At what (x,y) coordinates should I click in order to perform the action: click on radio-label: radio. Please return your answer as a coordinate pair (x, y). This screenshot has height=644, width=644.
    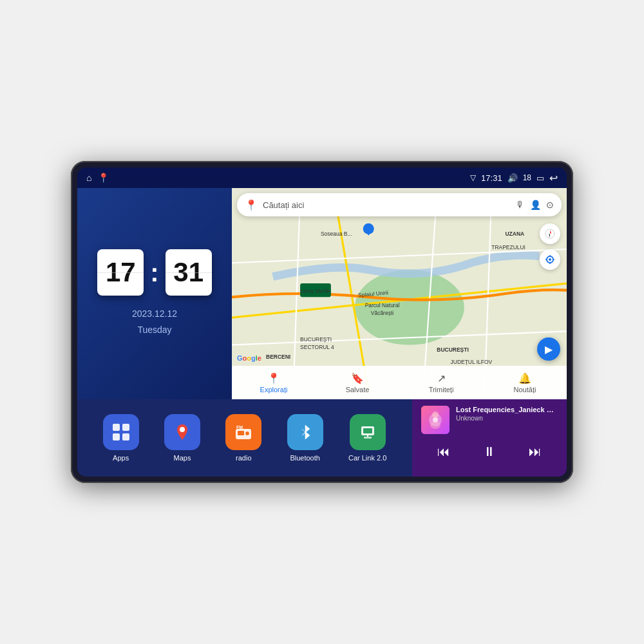
    Looking at the image, I should click on (243, 458).